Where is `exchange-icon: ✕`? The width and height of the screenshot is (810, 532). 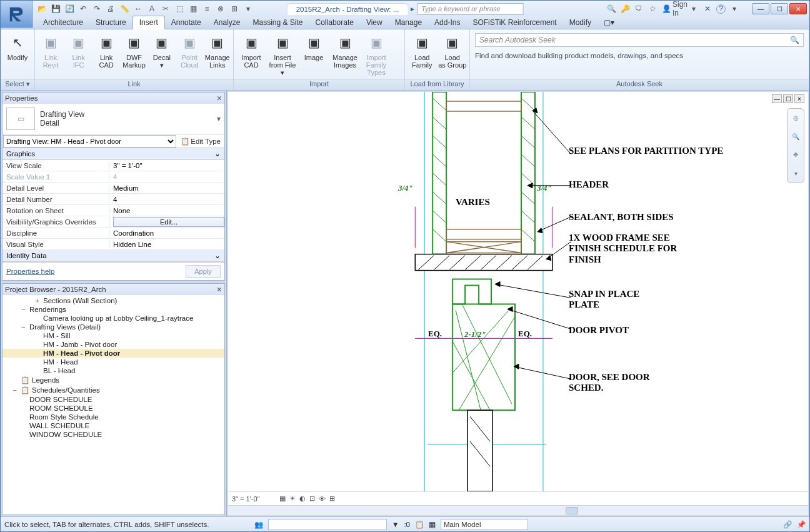 exchange-icon: ✕ is located at coordinates (708, 9).